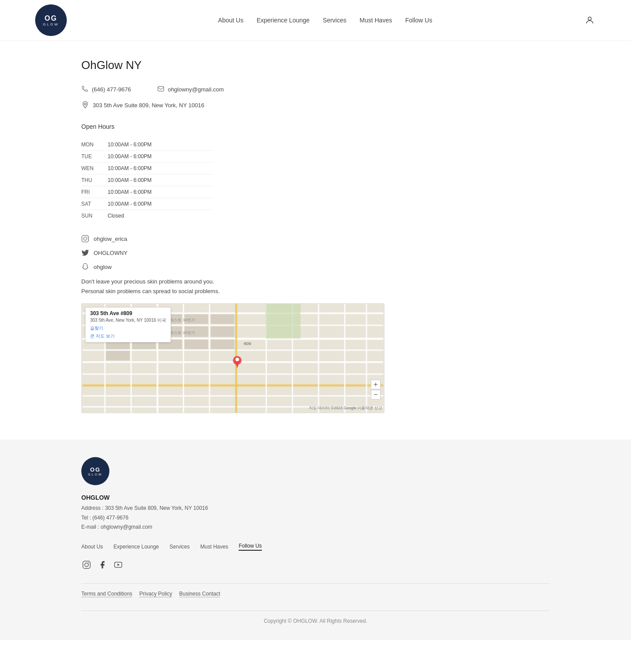  What do you see at coordinates (128, 313) in the screenshot?
I see `map-location-name: 303 5th Ave #809` at bounding box center [128, 313].